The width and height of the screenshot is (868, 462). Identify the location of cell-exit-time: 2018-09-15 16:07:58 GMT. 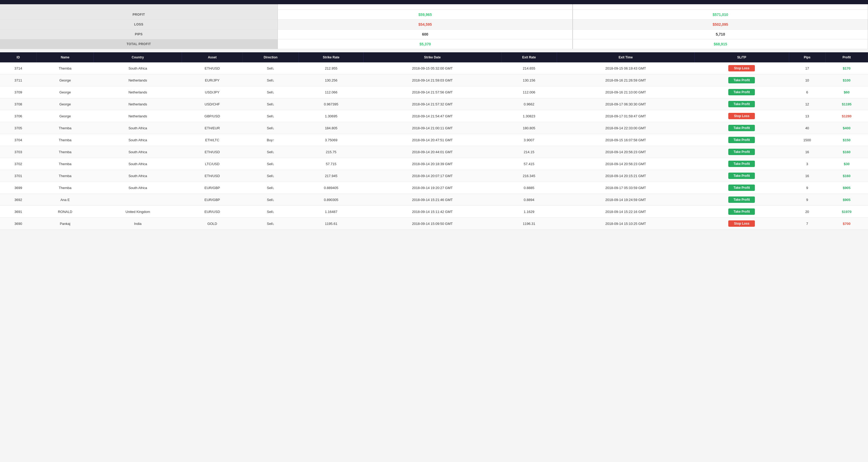
(625, 140).